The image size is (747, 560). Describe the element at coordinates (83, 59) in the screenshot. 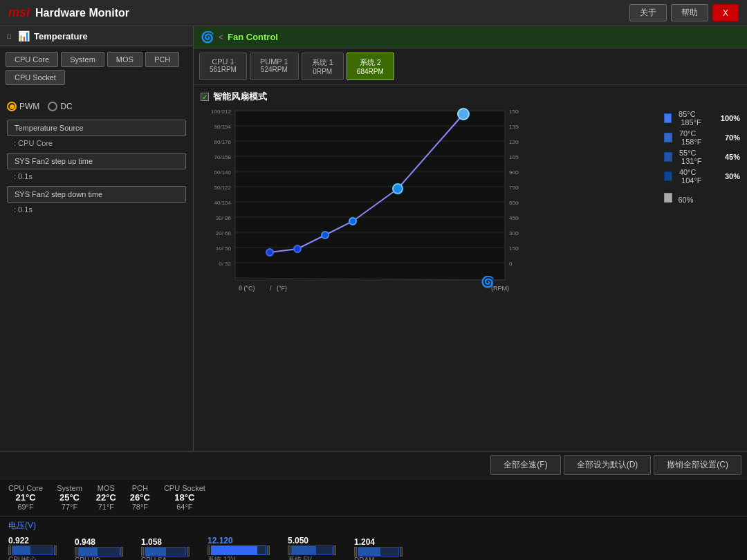

I see `system-btn: System` at that location.